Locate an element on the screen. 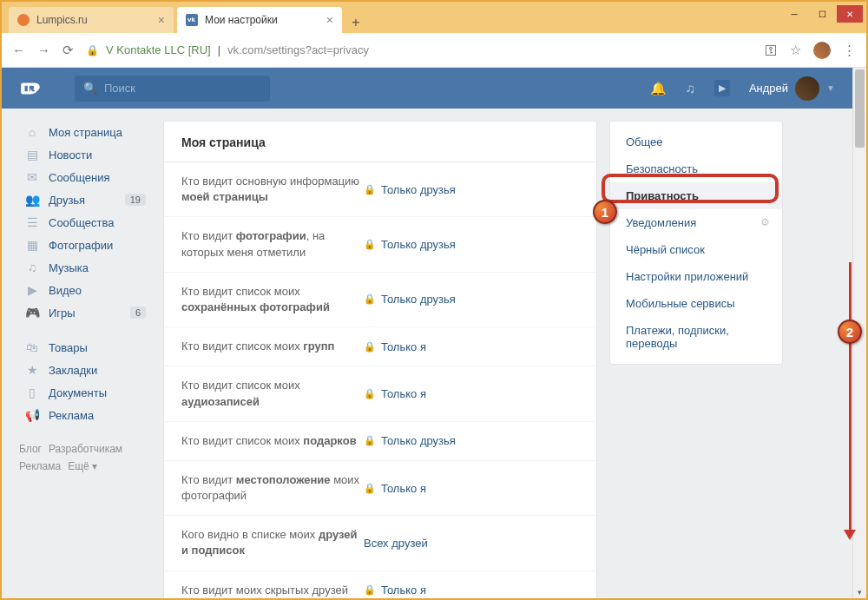  gear-icon: ⚙ is located at coordinates (766, 222).